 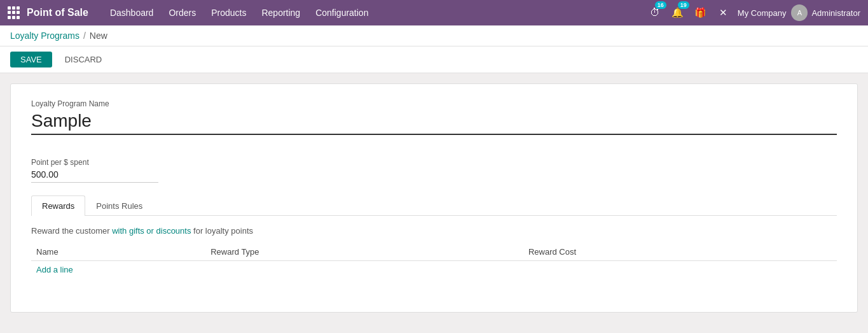 I want to click on close-icon-btn, so click(x=724, y=13).